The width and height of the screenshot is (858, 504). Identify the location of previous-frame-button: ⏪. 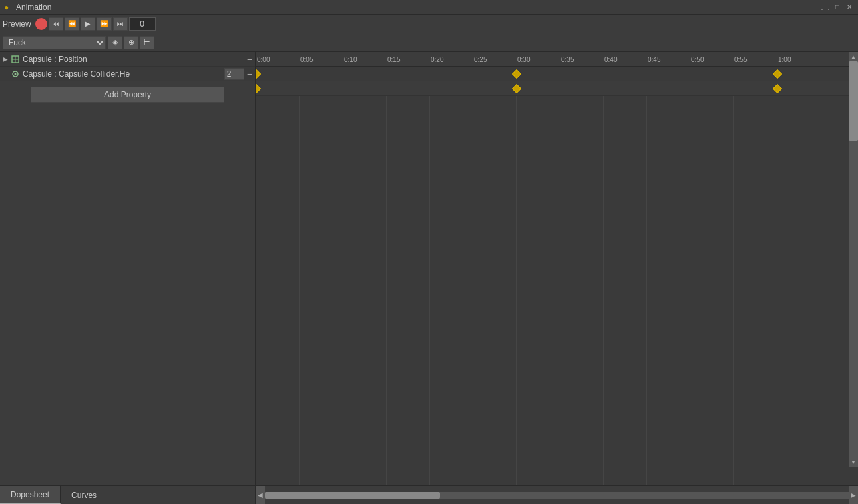
(72, 24).